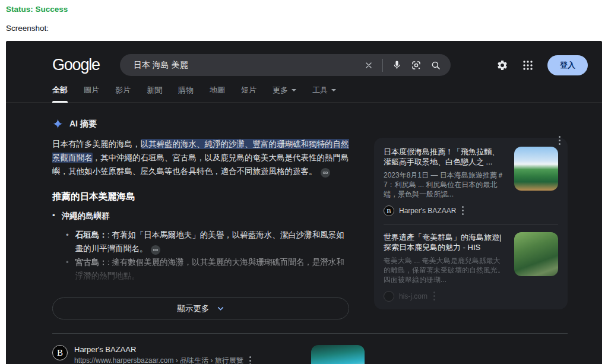  What do you see at coordinates (154, 94) in the screenshot?
I see `tab-news: 新聞` at bounding box center [154, 94].